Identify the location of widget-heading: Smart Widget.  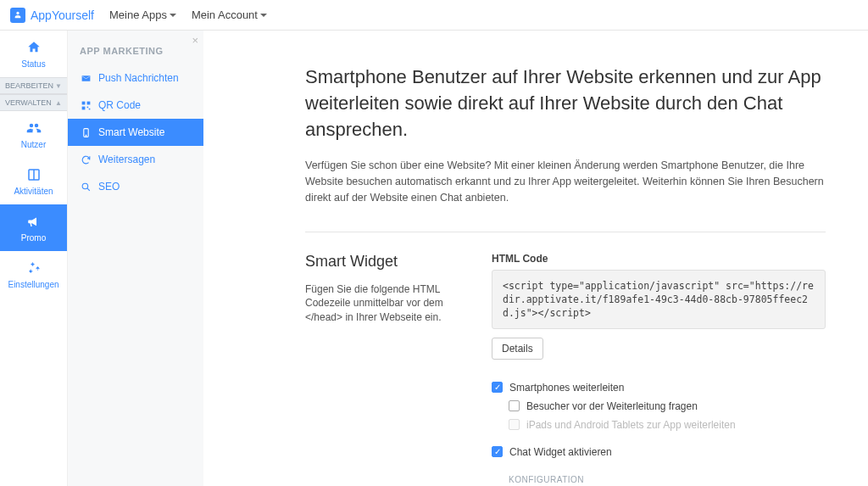
(386, 261).